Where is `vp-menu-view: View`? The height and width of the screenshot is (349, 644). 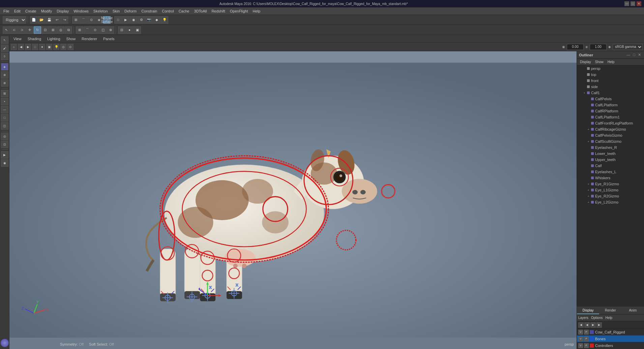
vp-menu-view: View is located at coordinates (18, 39).